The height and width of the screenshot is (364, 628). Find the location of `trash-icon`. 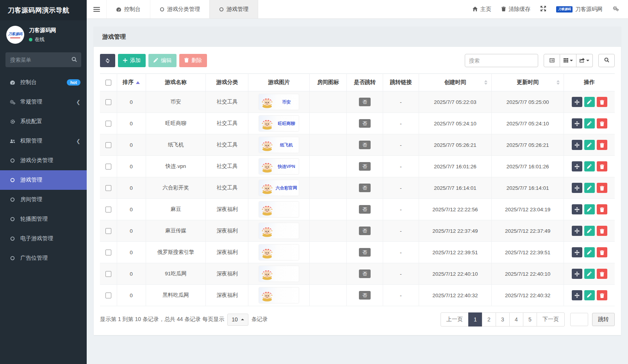

trash-icon is located at coordinates (504, 9).